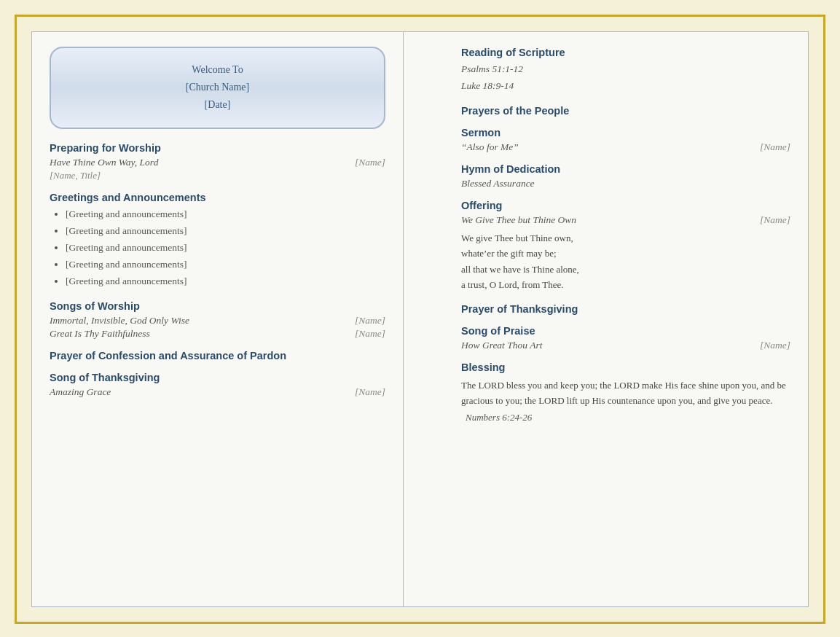 Image resolution: width=840 pixels, height=637 pixels. Describe the element at coordinates (217, 356) in the screenshot. I see `heading-prayer-confession: Prayer of Confession and Assurance of Pa…` at that location.